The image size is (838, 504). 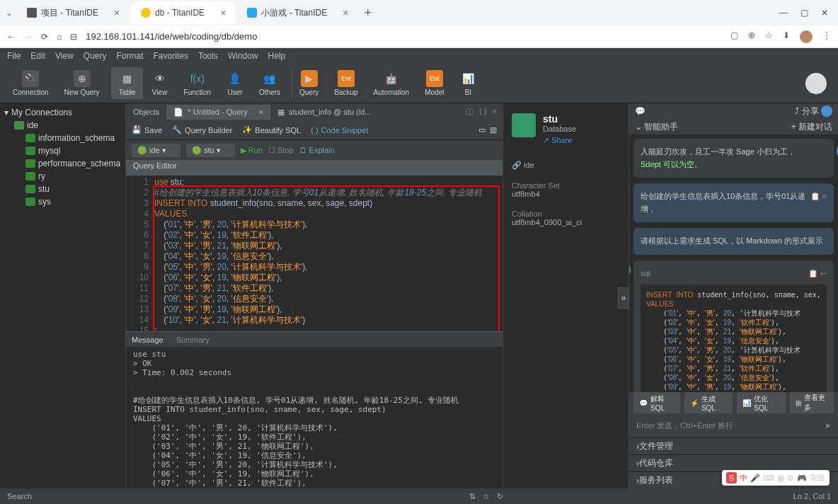 I want to click on menu-window: Window, so click(x=243, y=56).